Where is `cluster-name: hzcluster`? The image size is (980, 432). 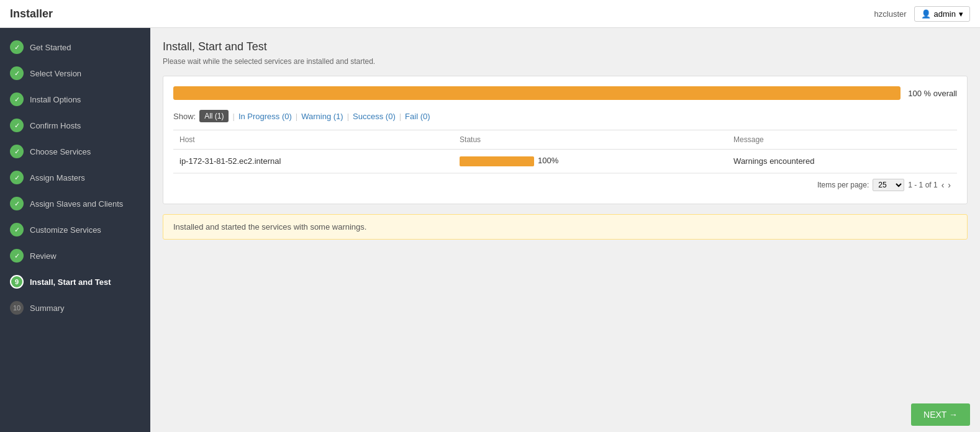 cluster-name: hzcluster is located at coordinates (891, 14).